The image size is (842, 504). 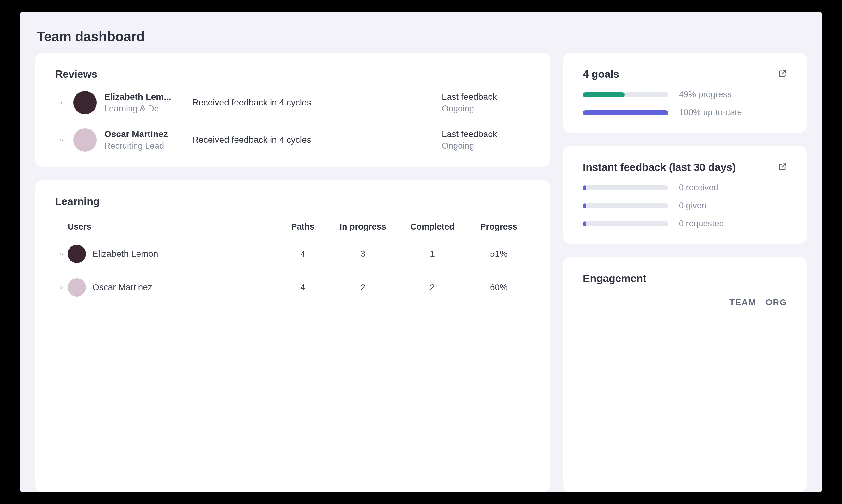 I want to click on stat-label: 49% progress, so click(x=705, y=94).